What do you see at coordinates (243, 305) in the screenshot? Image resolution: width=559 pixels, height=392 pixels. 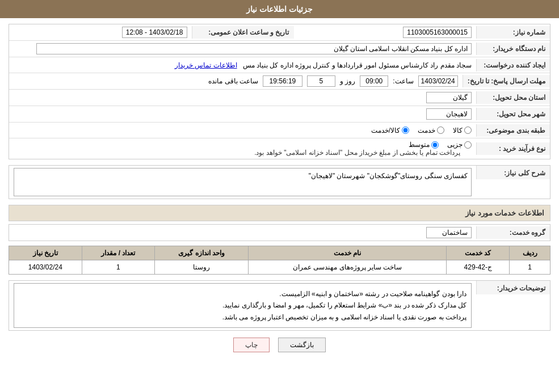 I see `tawzihat-box: دارا بودن گواهینامه صلاحیت در رشته «ساخت…` at bounding box center [243, 305].